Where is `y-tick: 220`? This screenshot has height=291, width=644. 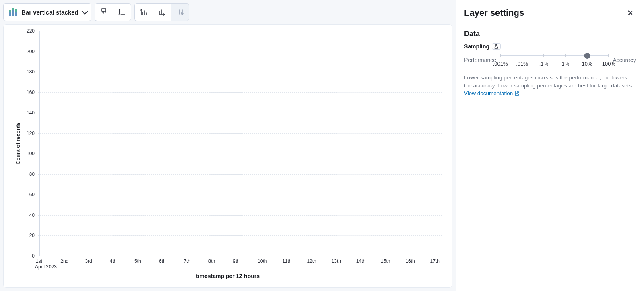 y-tick: 220 is located at coordinates (31, 31).